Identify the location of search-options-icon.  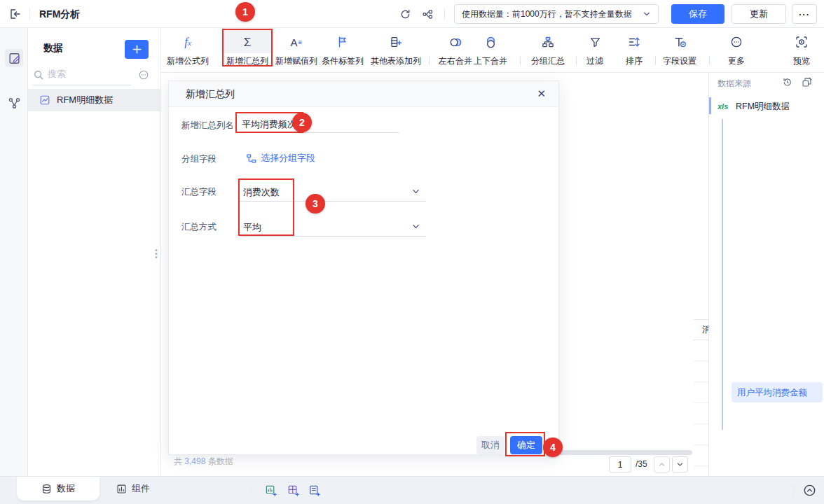
(144, 75).